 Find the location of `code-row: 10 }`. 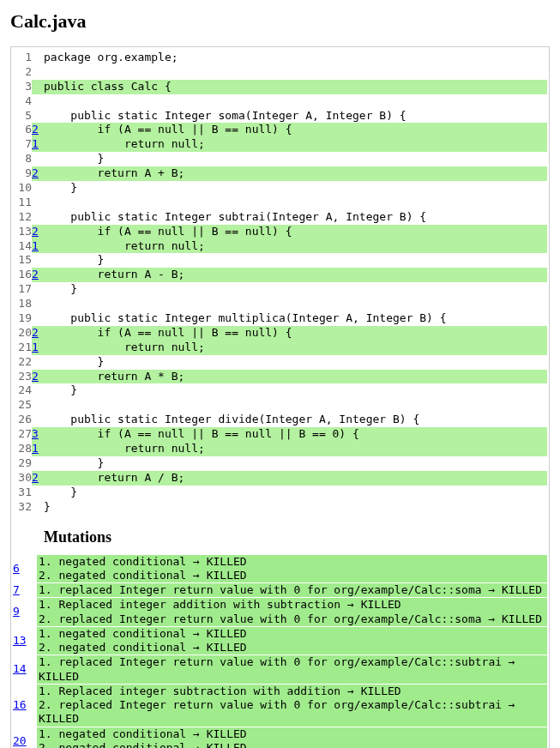

code-row: 10 } is located at coordinates (280, 189).